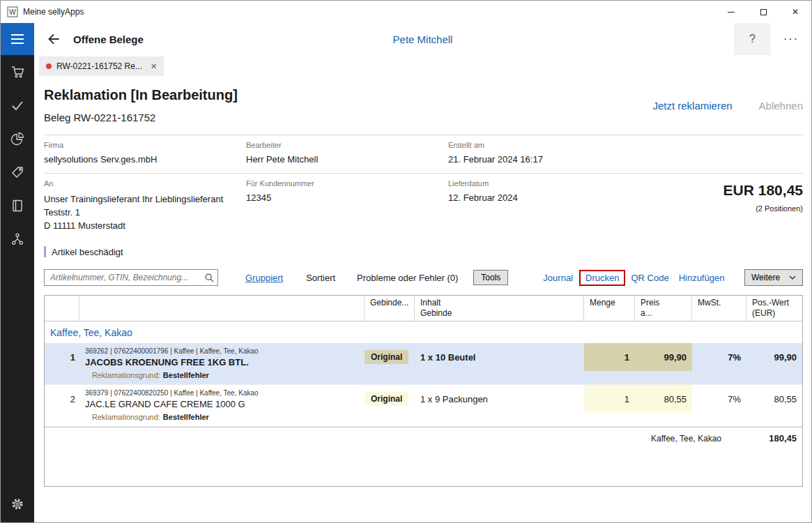  Describe the element at coordinates (17, 35) in the screenshot. I see `hamburger-icon` at that location.